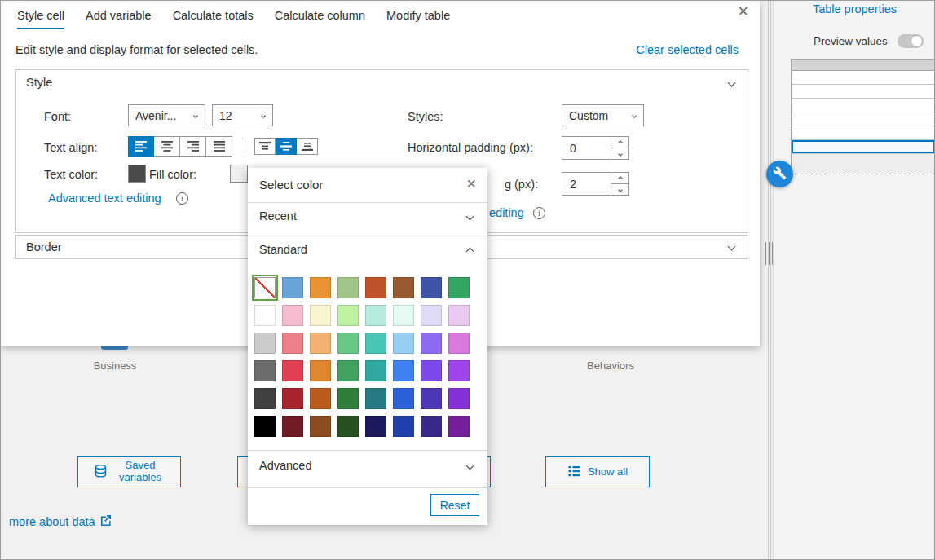 The image size is (935, 560). I want to click on chevron-down-icon, so click(732, 83).